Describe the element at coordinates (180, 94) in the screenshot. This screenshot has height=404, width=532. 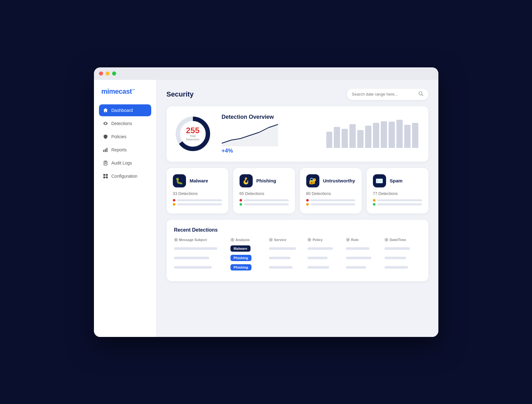
I see `page-title: Security` at that location.